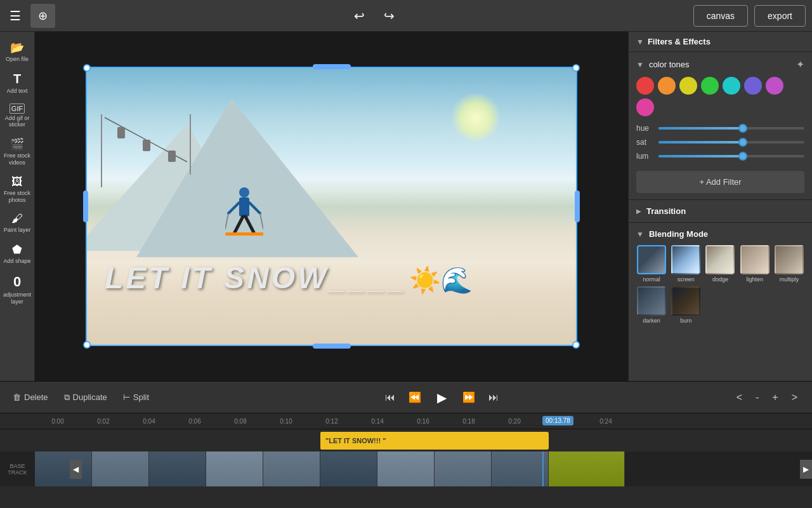 The image size is (812, 508). Describe the element at coordinates (780, 16) in the screenshot. I see `export-button: export` at that location.